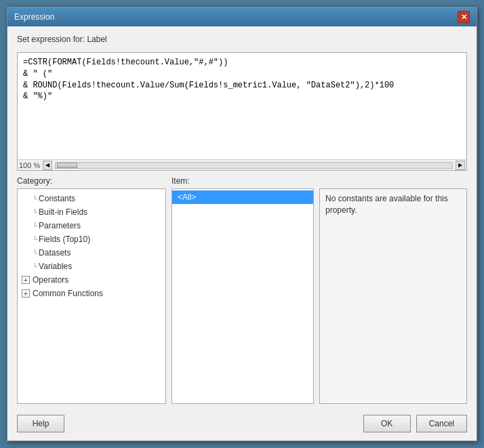 The image size is (484, 448). I want to click on scroll-left-arrow: ◀, so click(47, 165).